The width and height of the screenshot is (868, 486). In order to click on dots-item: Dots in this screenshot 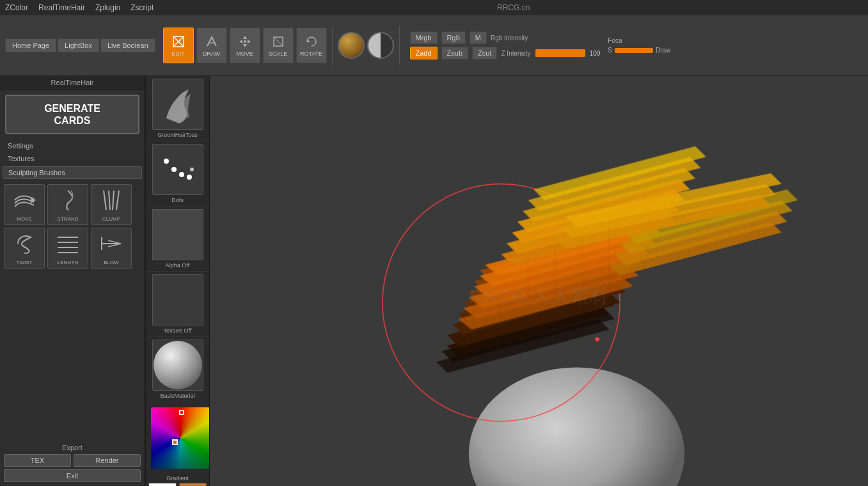, I will do `click(178, 174)`.